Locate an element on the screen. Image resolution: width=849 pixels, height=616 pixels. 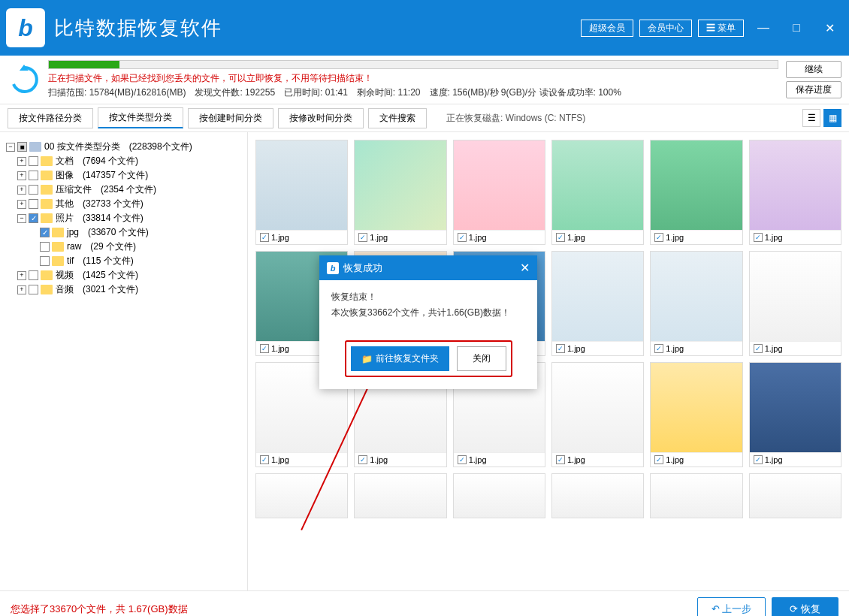
tree-node-jpg: ✓jpg (33670 个文件) is located at coordinates (123, 233).